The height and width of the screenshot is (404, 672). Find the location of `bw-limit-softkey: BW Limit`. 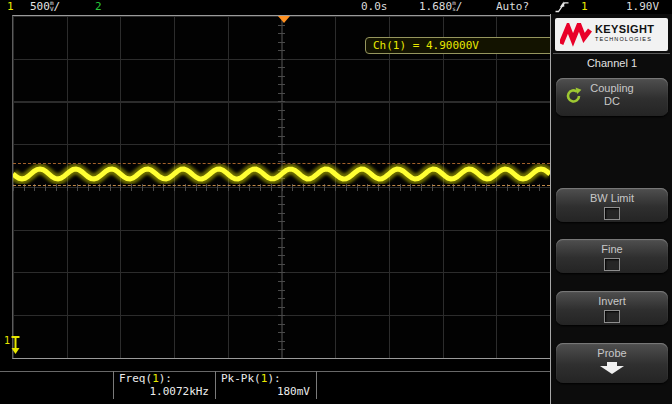

bw-limit-softkey: BW Limit is located at coordinates (612, 205).